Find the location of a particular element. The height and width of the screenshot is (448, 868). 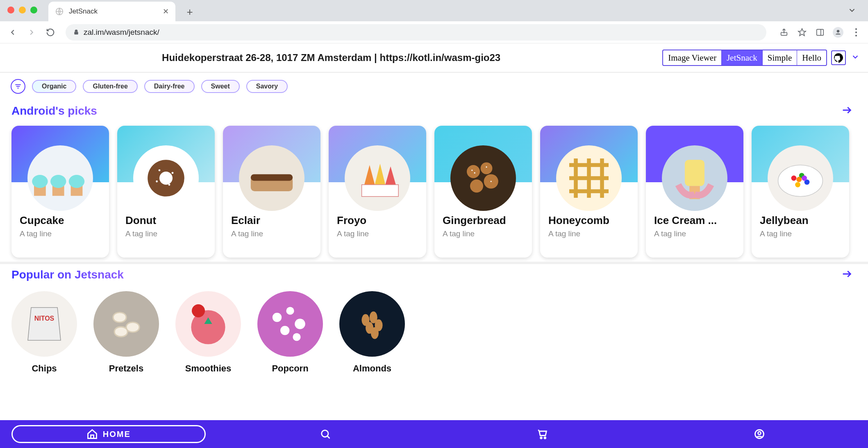

snack-card: Donut A tag line is located at coordinates (166, 192).